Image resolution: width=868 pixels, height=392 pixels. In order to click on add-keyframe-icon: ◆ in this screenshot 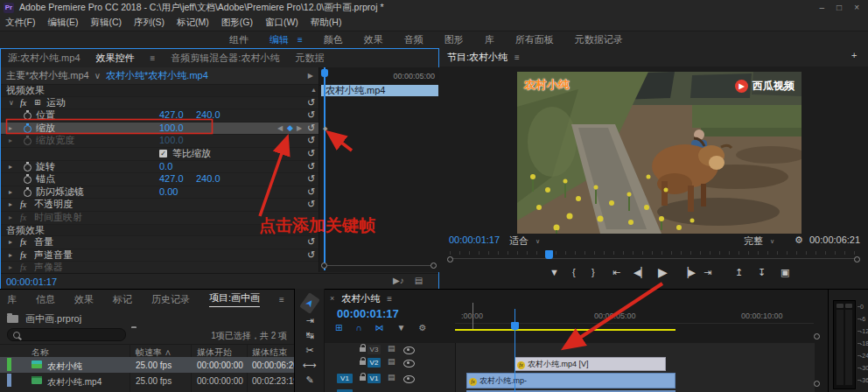, I will do `click(290, 129)`.